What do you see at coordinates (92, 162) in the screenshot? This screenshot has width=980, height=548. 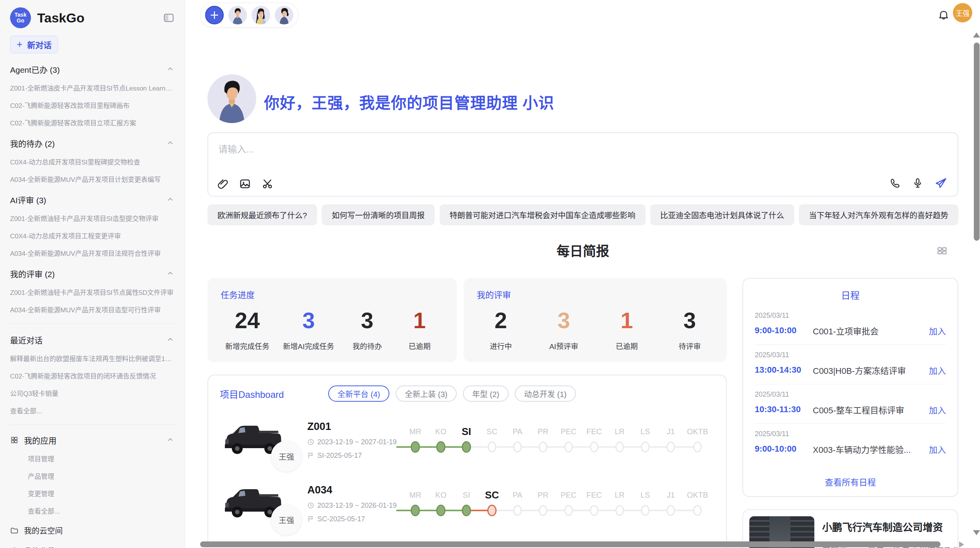 I see `list-item: C0X4-动力总成开发项目SI里程碑提交物检查` at bounding box center [92, 162].